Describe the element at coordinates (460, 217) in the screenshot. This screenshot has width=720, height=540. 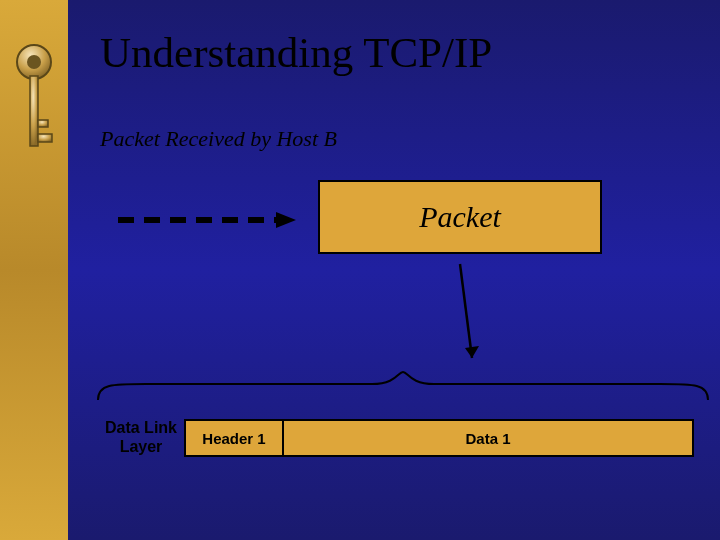
I see `packet-label: Packet` at that location.